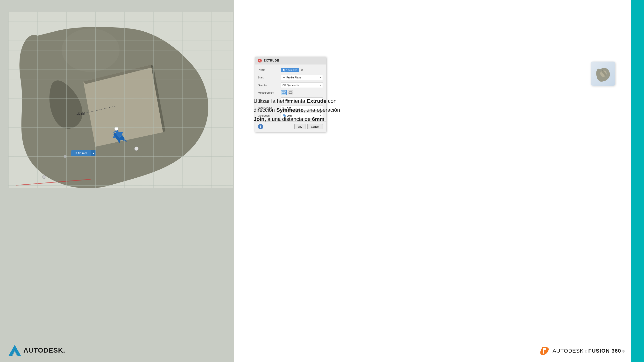 The image size is (644, 362). Describe the element at coordinates (318, 119) in the screenshot. I see `description-bold4: 6mm` at that location.